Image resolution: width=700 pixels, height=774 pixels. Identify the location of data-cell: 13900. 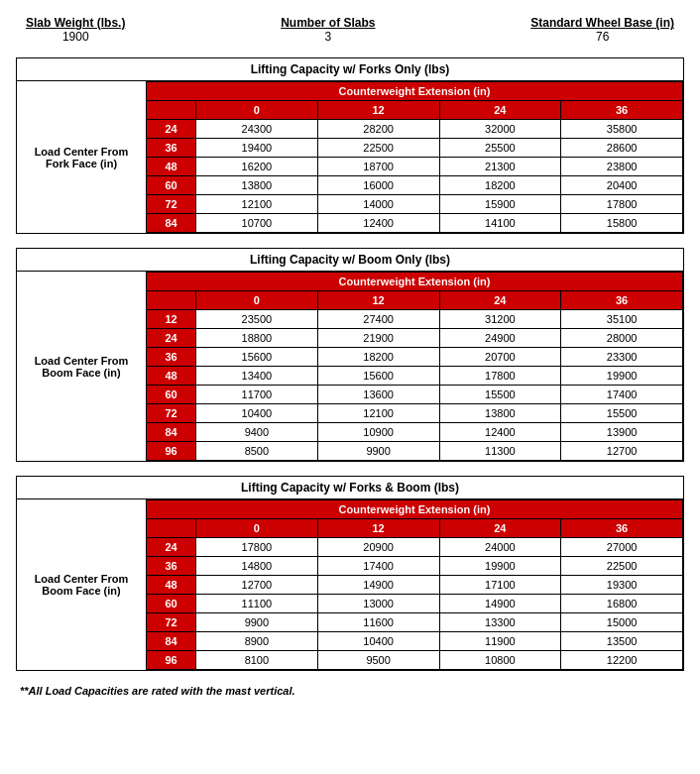
(623, 432).